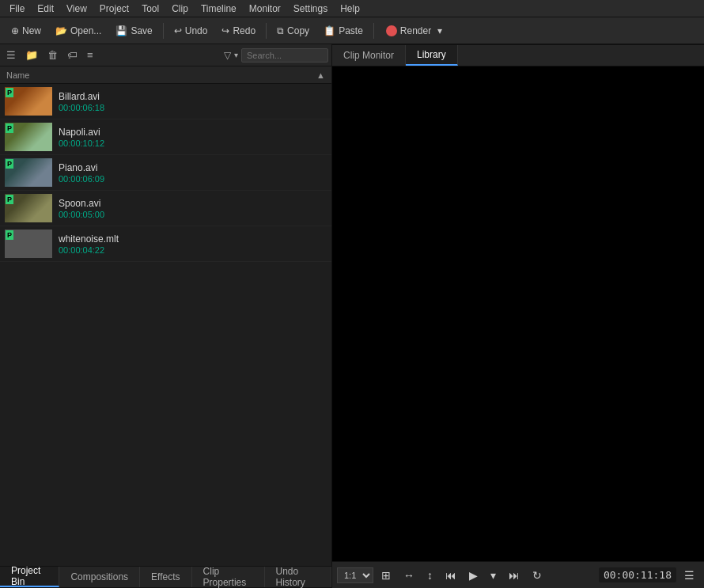 This screenshot has height=588, width=704. What do you see at coordinates (134, 31) in the screenshot?
I see `save-button: 💾 Save` at bounding box center [134, 31].